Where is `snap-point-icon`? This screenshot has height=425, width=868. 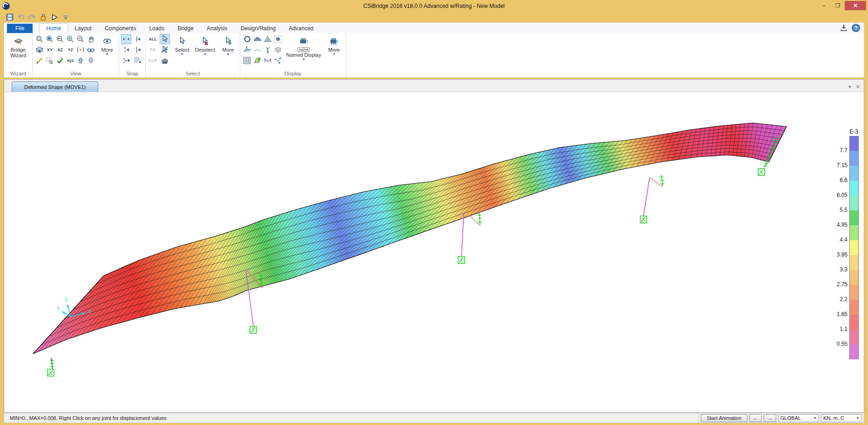 snap-point-icon is located at coordinates (126, 39).